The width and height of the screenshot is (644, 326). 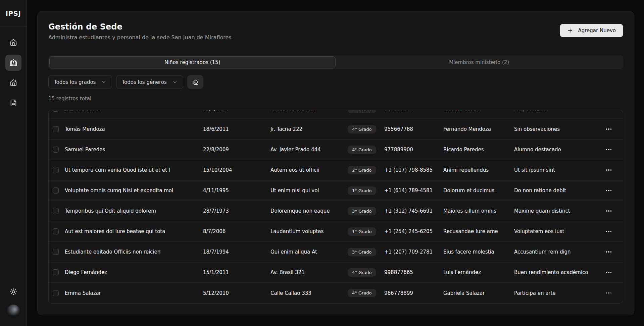 I want to click on sun-icon, so click(x=13, y=292).